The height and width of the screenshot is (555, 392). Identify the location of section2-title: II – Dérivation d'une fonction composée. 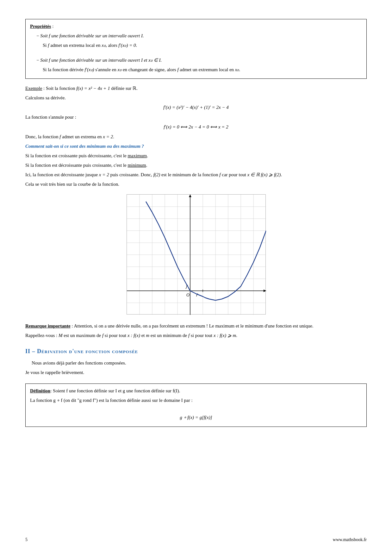
(196, 351).